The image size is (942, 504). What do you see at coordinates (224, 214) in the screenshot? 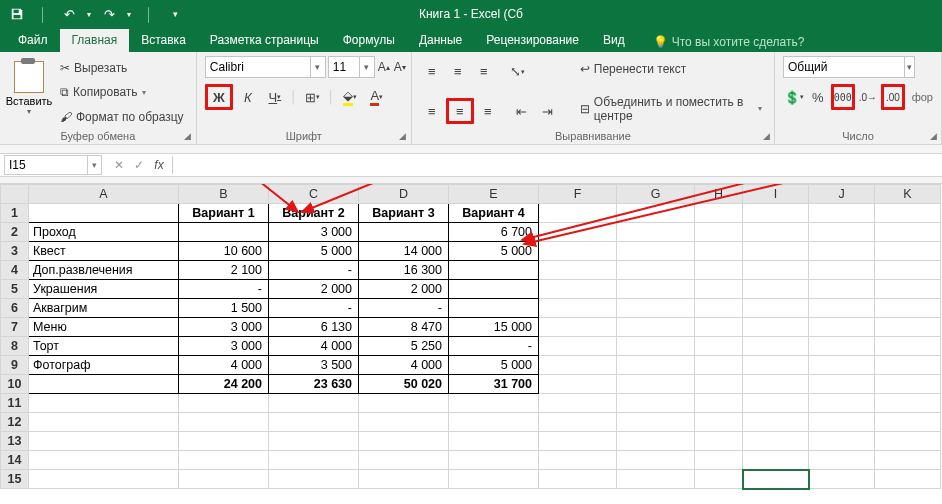
I see `cell: Вариант 1` at bounding box center [224, 214].